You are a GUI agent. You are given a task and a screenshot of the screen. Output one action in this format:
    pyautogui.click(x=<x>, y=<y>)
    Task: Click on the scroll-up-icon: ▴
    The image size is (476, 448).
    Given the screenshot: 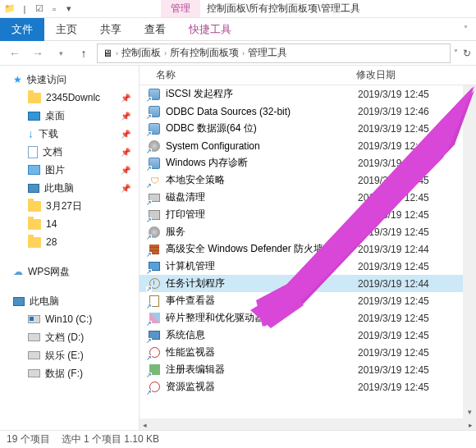 What is the action you would take?
    pyautogui.click(x=469, y=92)
    